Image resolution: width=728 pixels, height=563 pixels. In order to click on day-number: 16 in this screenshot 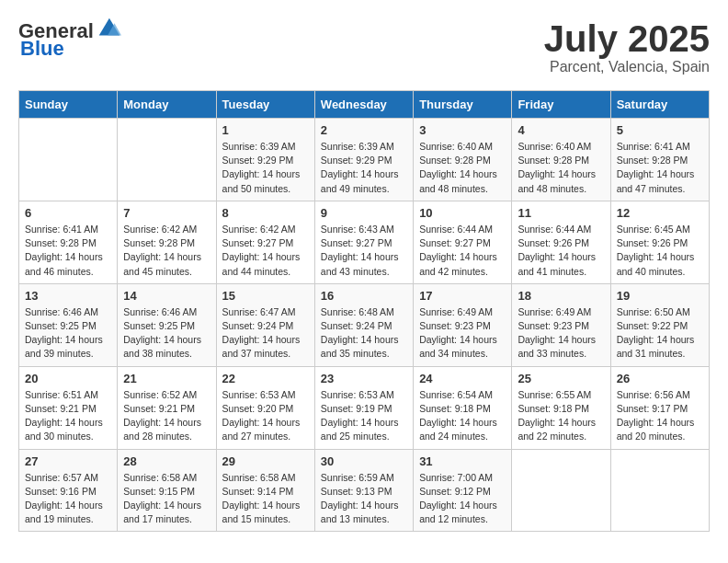, I will do `click(364, 296)`.